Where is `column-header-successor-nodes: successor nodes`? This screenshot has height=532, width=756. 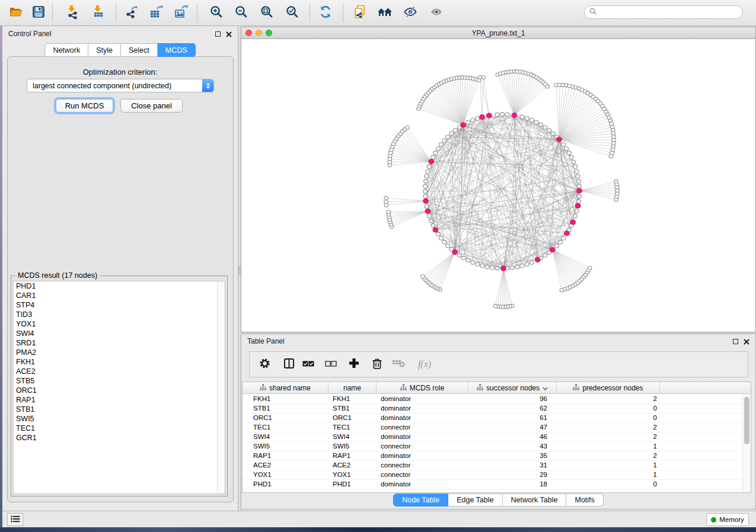 column-header-successor-nodes: successor nodes is located at coordinates (512, 388).